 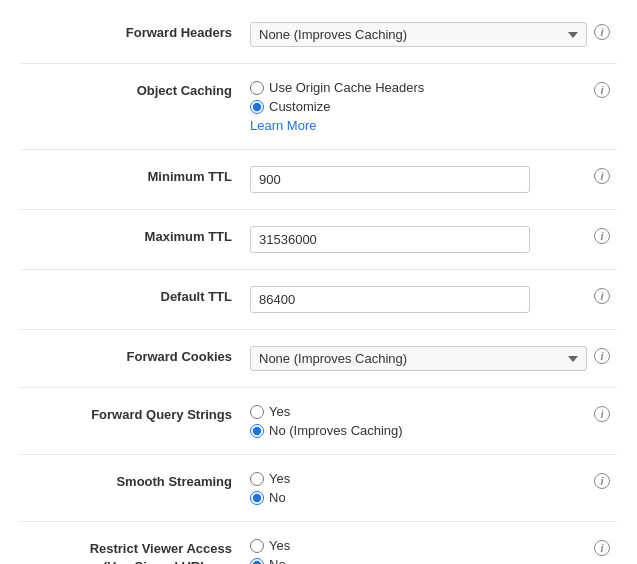 What do you see at coordinates (602, 480) in the screenshot?
I see `smooth-streaming-info: i` at bounding box center [602, 480].